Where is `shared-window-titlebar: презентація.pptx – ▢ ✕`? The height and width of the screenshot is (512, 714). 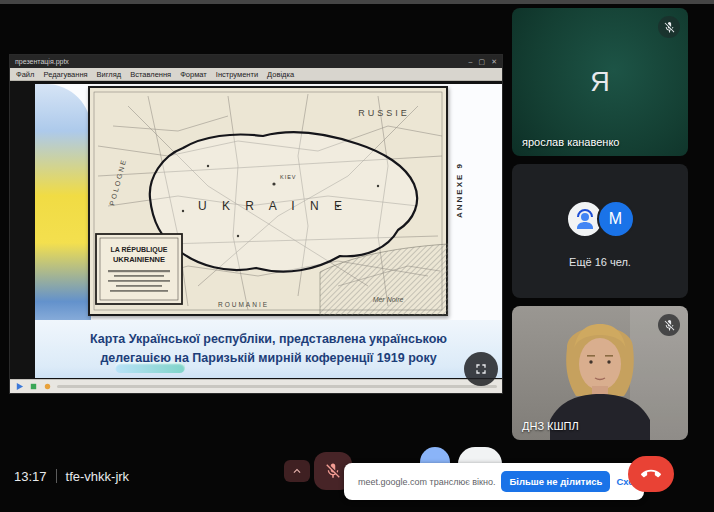 shared-window-titlebar: презентація.pptx – ▢ ✕ is located at coordinates (256, 62).